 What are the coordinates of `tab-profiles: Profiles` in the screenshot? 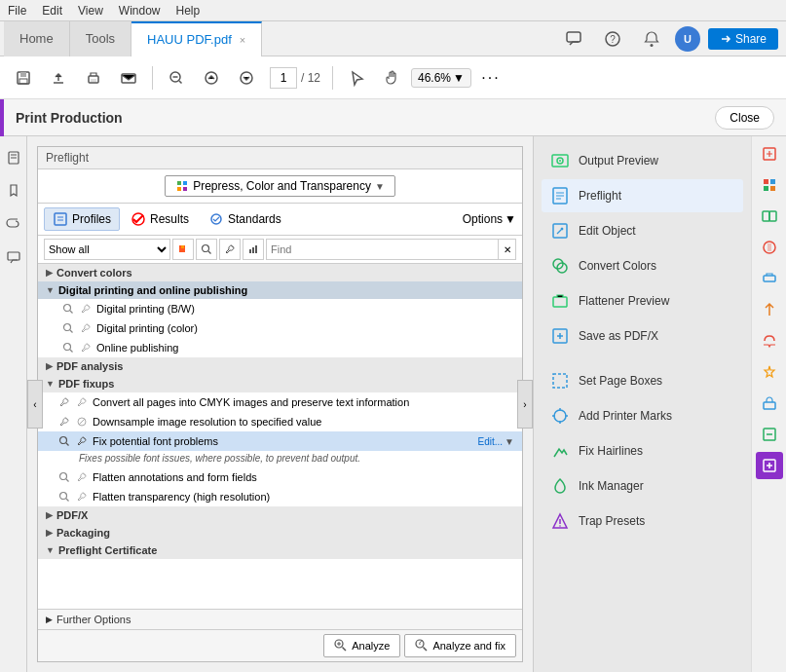 It's located at (82, 219).